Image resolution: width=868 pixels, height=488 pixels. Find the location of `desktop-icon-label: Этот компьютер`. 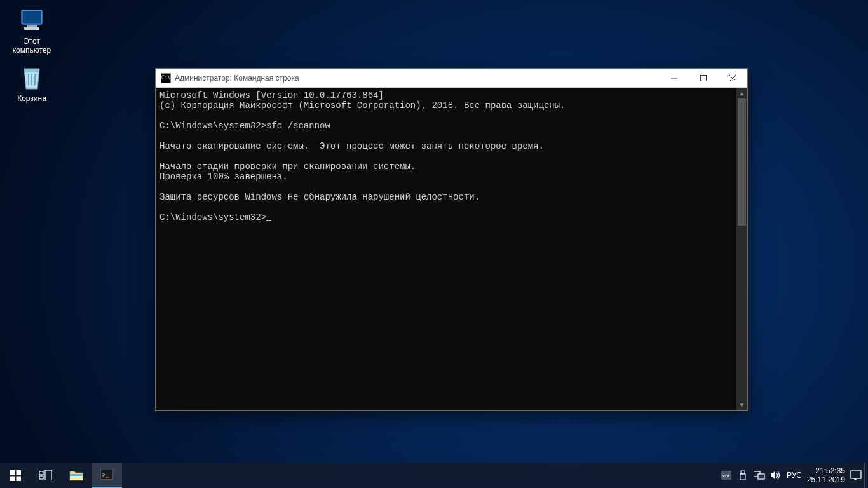

desktop-icon-label: Этот компьютер is located at coordinates (32, 46).